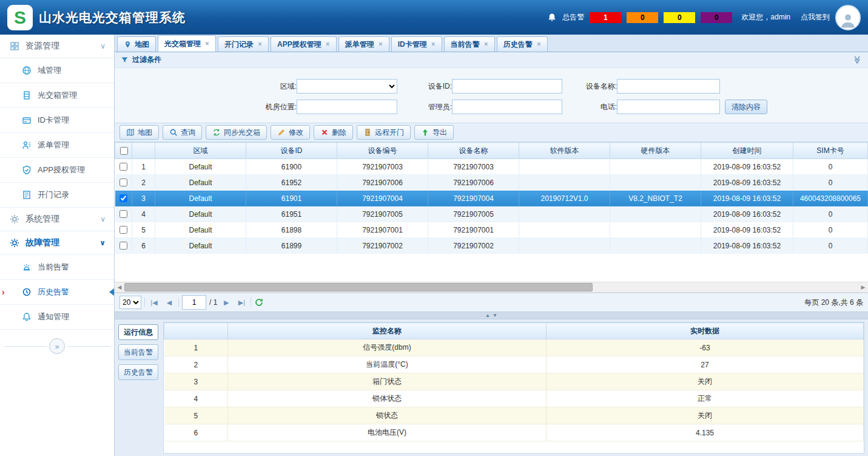 The width and height of the screenshot is (868, 456). Describe the element at coordinates (831, 246) in the screenshot. I see `cell-sim: 0` at that location.